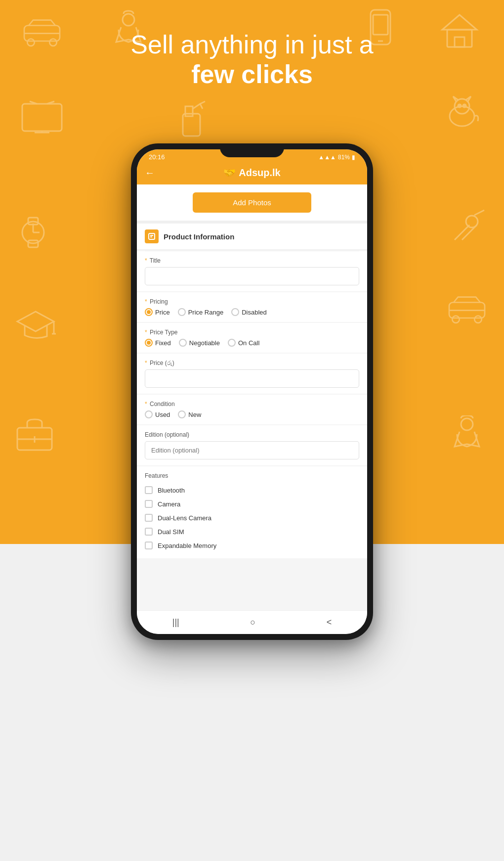 The image size is (504, 861). Describe the element at coordinates (201, 312) in the screenshot. I see `pricing-option-price-range: Price Range` at that location.